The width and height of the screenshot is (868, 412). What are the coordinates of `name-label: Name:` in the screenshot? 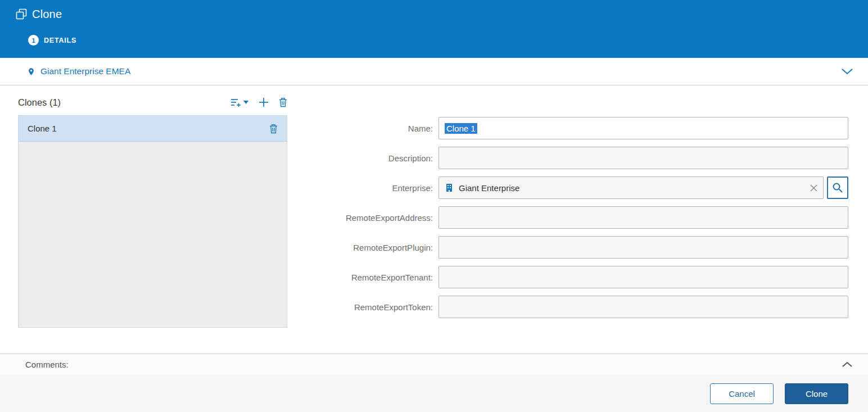 It's located at (363, 128).